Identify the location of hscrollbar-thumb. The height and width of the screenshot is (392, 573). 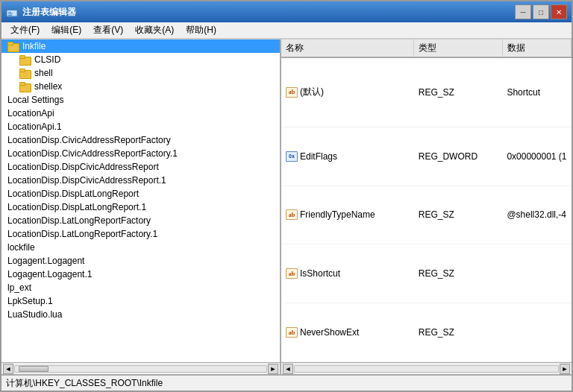
(34, 369).